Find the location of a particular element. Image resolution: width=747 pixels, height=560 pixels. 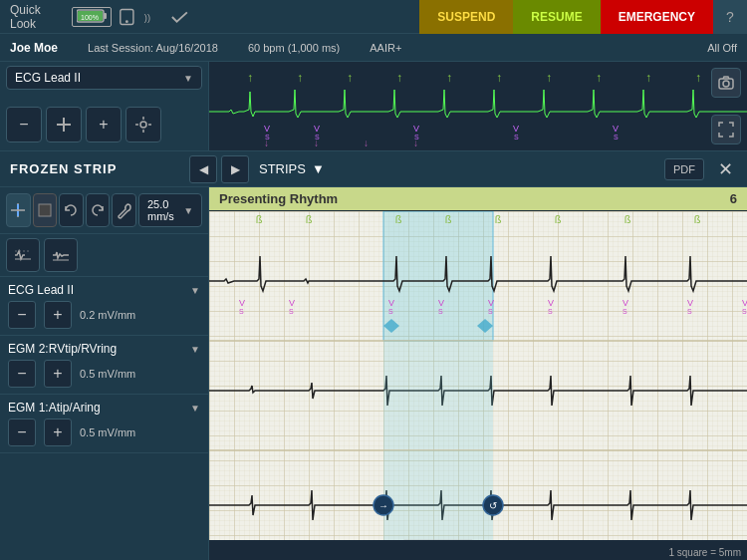

pdf-btn: PDF is located at coordinates (684, 169).